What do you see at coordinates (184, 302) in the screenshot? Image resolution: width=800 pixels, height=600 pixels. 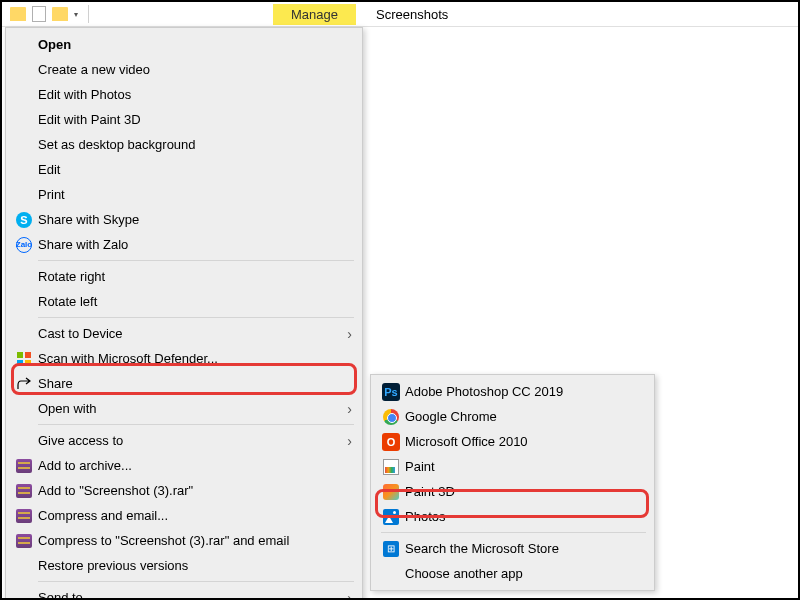 I see `menu-rotate-left: Rotate left` at bounding box center [184, 302].